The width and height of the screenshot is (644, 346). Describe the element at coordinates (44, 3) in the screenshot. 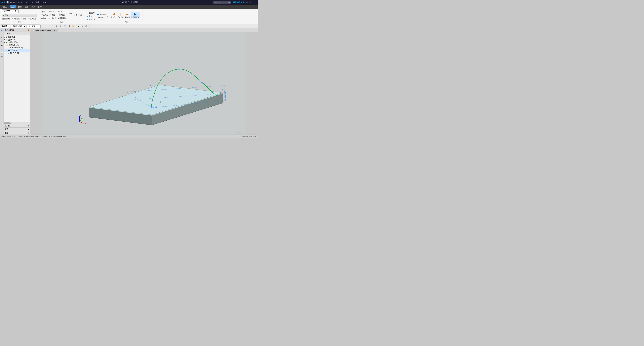

I see `window-icon: ⊞ ▼` at that location.